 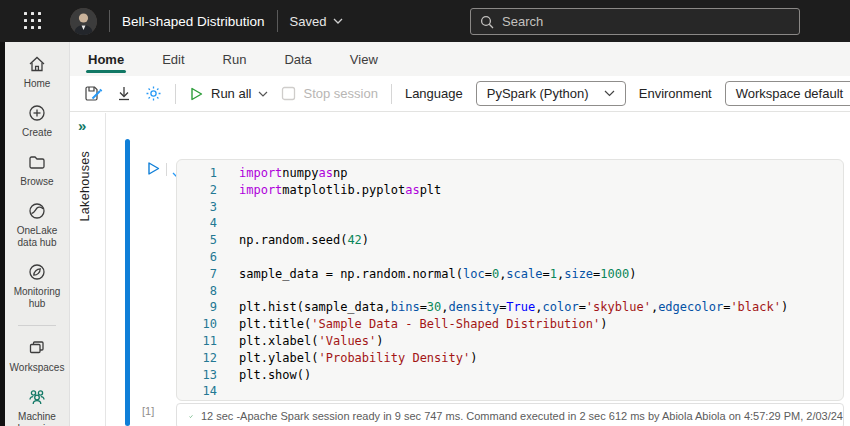 What do you see at coordinates (37, 162) in the screenshot?
I see `folder-icon` at bounding box center [37, 162].